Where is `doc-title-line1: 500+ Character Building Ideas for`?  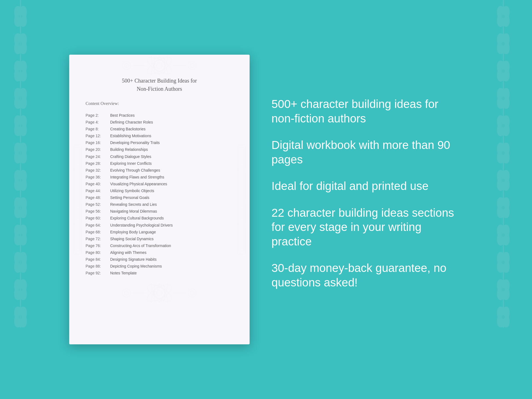
doc-title-line1: 500+ Character Building Ideas for is located at coordinates (160, 81).